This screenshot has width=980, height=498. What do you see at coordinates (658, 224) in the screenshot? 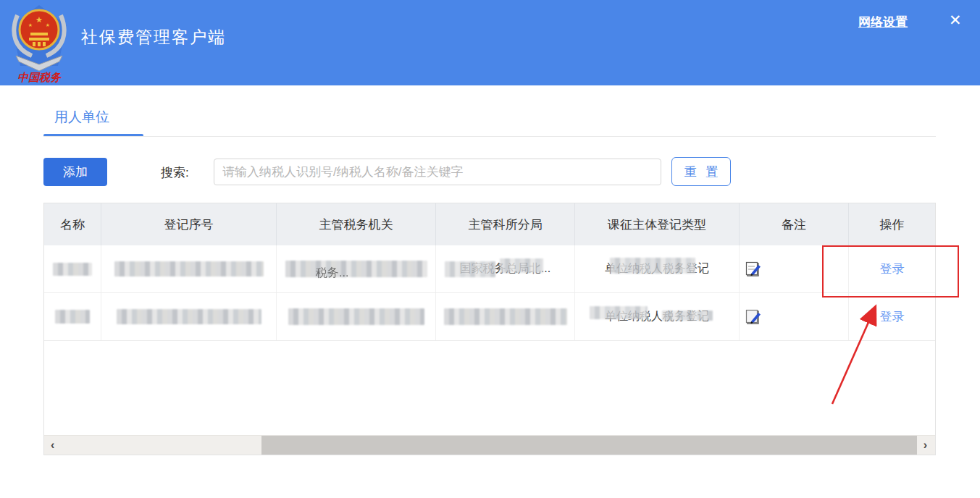
I see `col-header-registration-type: 课征主体登记类型` at bounding box center [658, 224].